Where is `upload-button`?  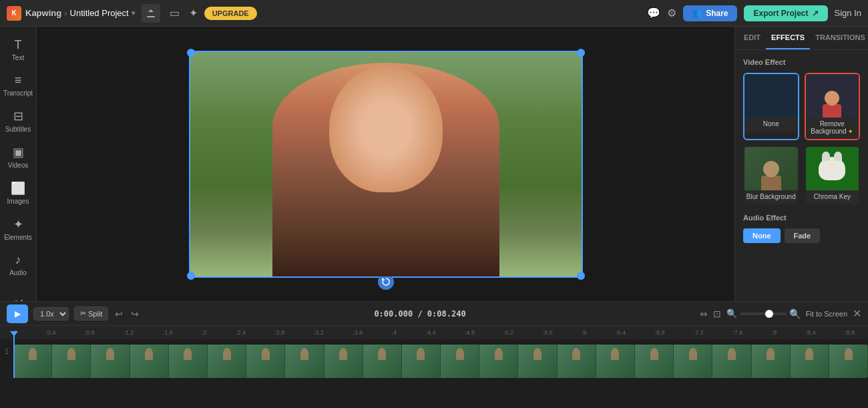
upload-button is located at coordinates (151, 13).